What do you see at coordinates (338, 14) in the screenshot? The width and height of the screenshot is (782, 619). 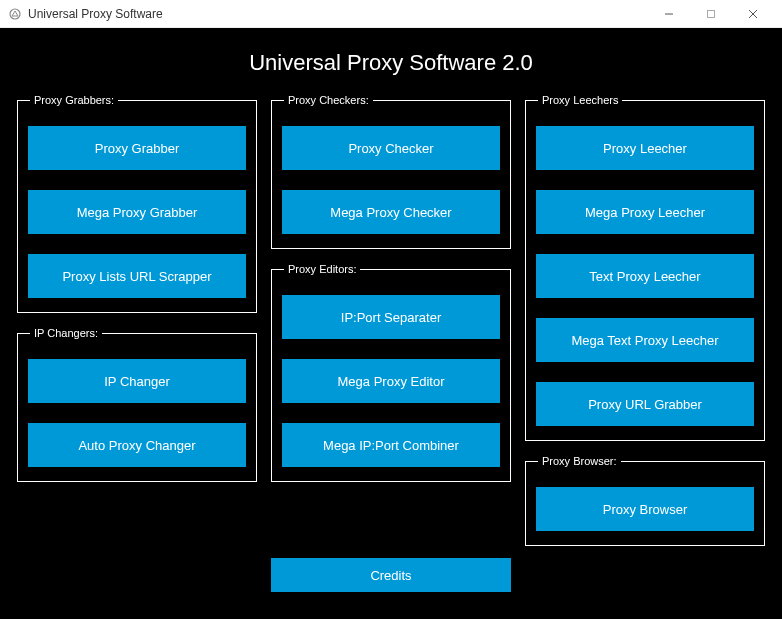 I see `window-title: Universal Proxy Software` at bounding box center [338, 14].